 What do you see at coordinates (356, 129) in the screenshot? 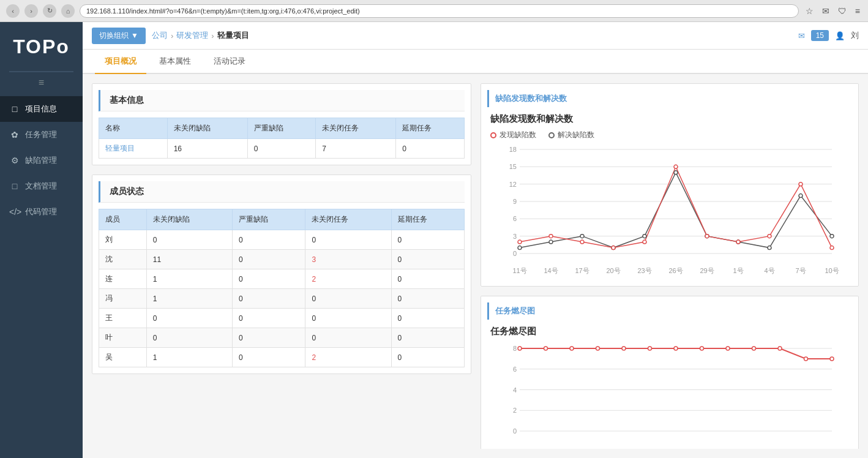
I see `col-header-unclosed-tasks: 未关闭任务` at bounding box center [356, 129].